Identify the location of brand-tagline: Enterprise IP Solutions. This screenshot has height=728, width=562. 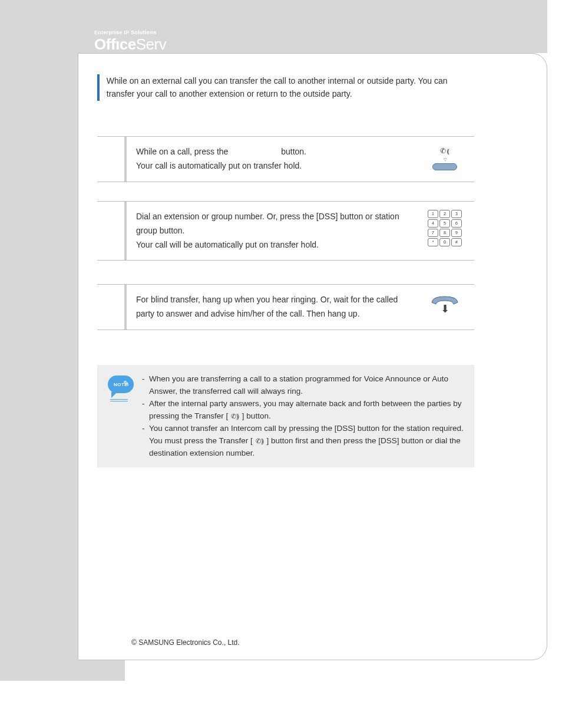
(130, 32).